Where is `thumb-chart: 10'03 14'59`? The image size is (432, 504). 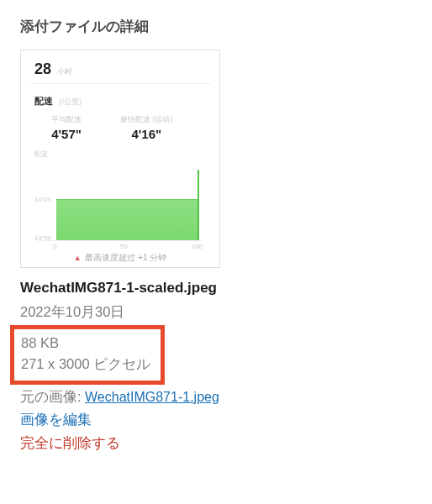 thumb-chart: 10'03 14'59 is located at coordinates (120, 205).